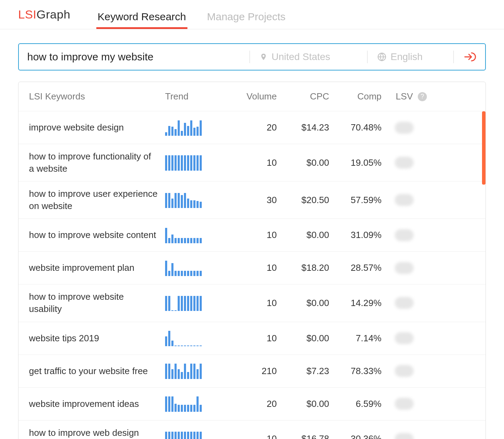 The image size is (504, 439). Describe the element at coordinates (195, 96) in the screenshot. I see `col-trend: Trend` at that location.